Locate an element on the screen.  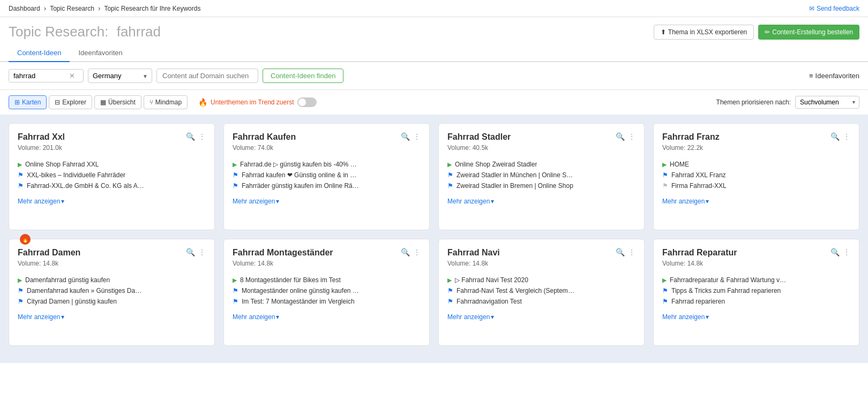
card-item: ⚑ Firma Fahrrad-XXL is located at coordinates (757, 186).